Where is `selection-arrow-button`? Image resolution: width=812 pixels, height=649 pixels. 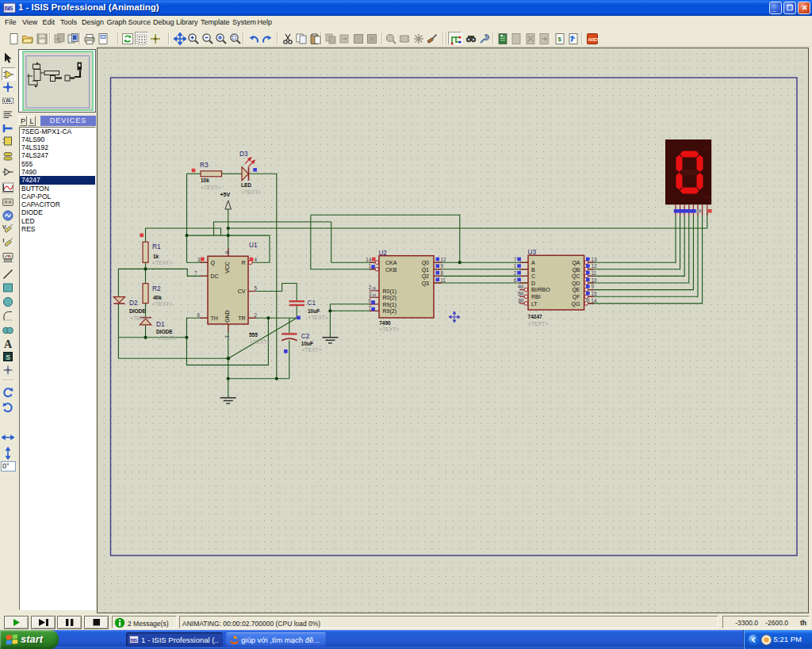 selection-arrow-button is located at coordinates (9, 59).